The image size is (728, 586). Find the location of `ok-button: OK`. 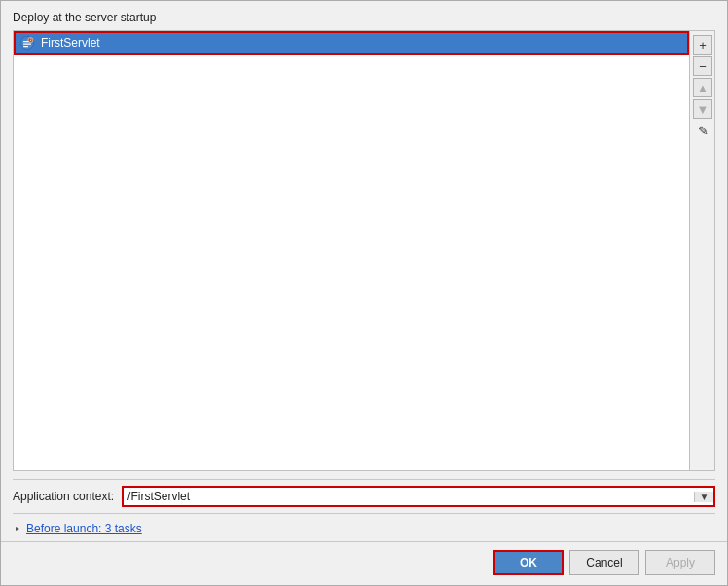

ok-button: OK is located at coordinates (528, 563).